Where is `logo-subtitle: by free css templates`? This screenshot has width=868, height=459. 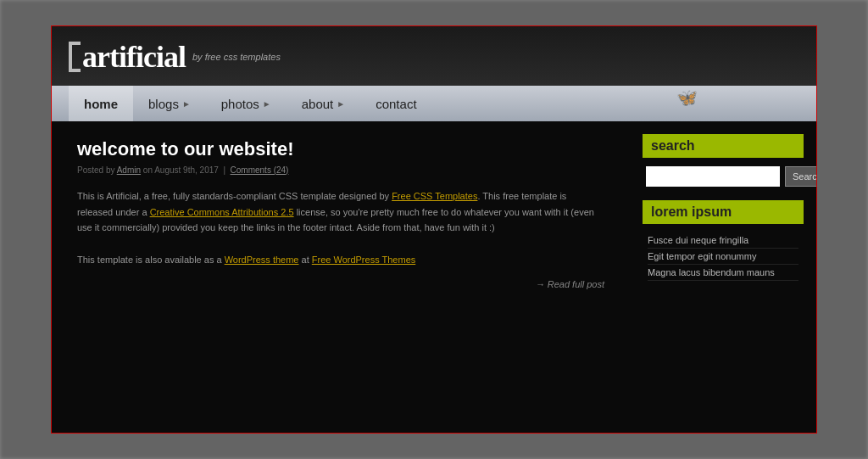 logo-subtitle: by free css templates is located at coordinates (236, 57).